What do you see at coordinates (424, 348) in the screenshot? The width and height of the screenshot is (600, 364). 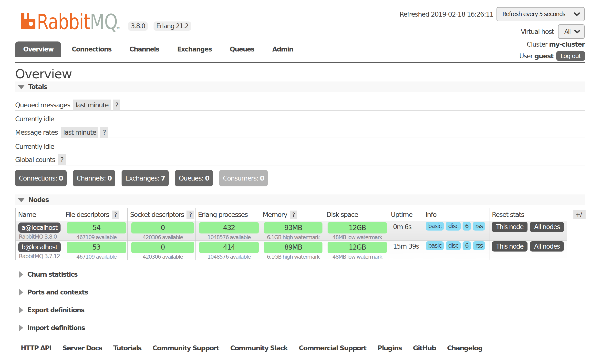 I see `footer-link-github: GitHub` at bounding box center [424, 348].